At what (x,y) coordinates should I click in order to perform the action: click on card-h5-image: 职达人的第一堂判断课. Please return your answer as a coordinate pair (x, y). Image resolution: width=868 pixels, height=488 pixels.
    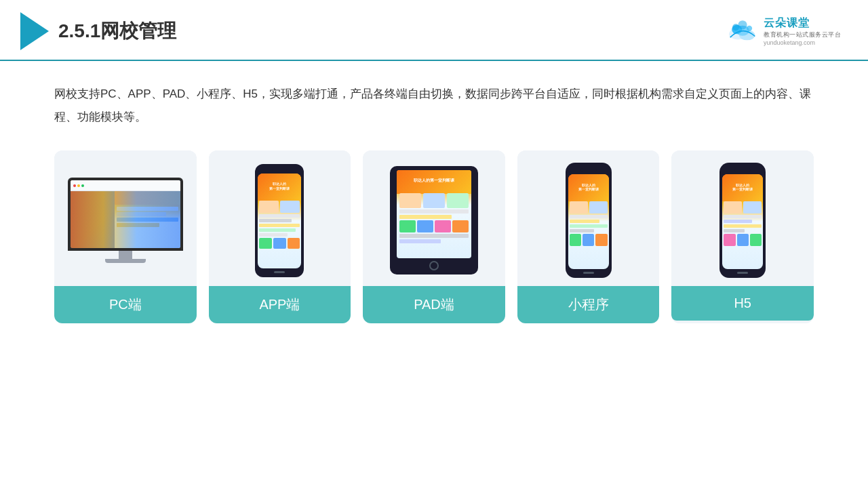
    Looking at the image, I should click on (743, 218).